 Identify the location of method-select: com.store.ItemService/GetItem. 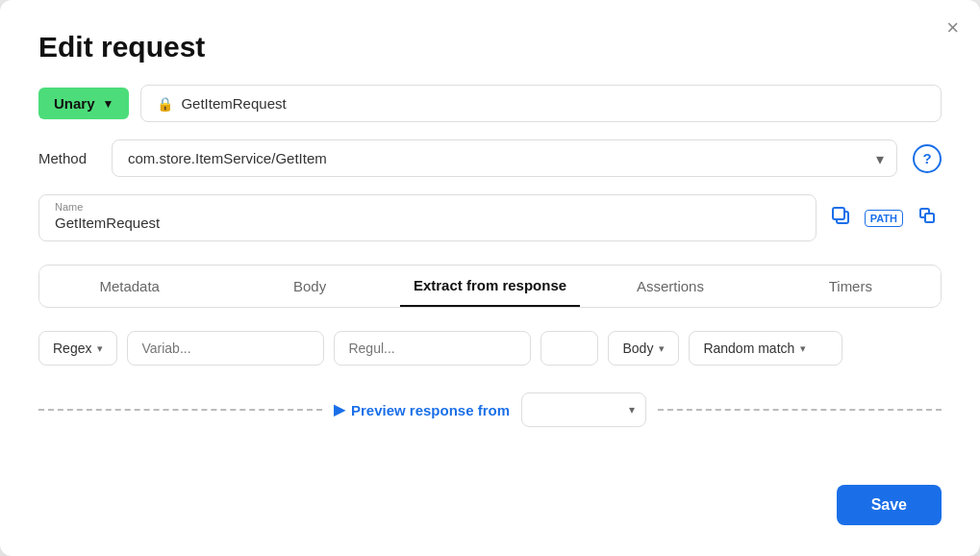
(504, 158).